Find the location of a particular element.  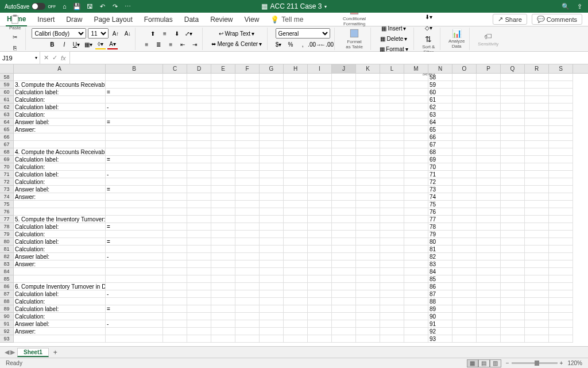

currency-icon: $▾ is located at coordinates (278, 44).